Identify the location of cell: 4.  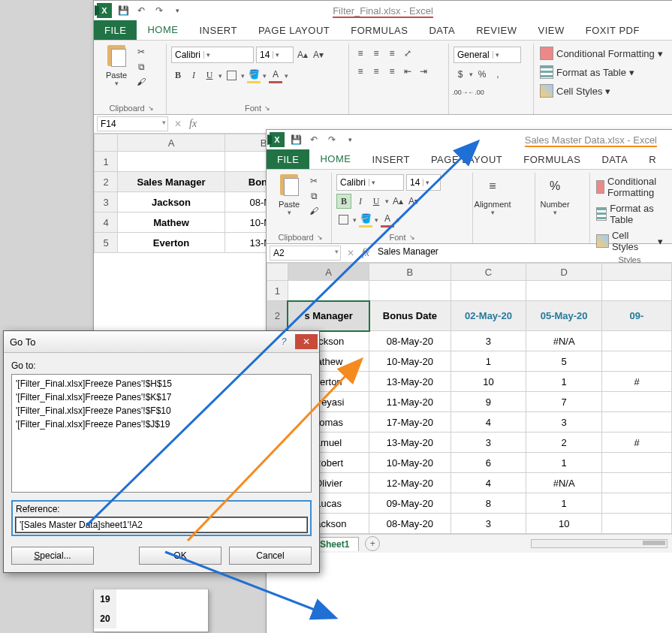
(488, 484).